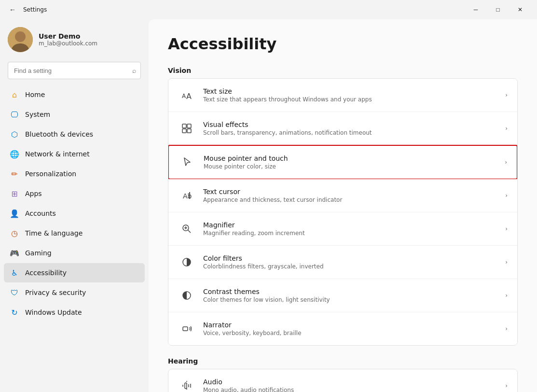  What do you see at coordinates (354, 95) in the screenshot?
I see `text-size-text: Text size Text size that appears through…` at bounding box center [354, 95].